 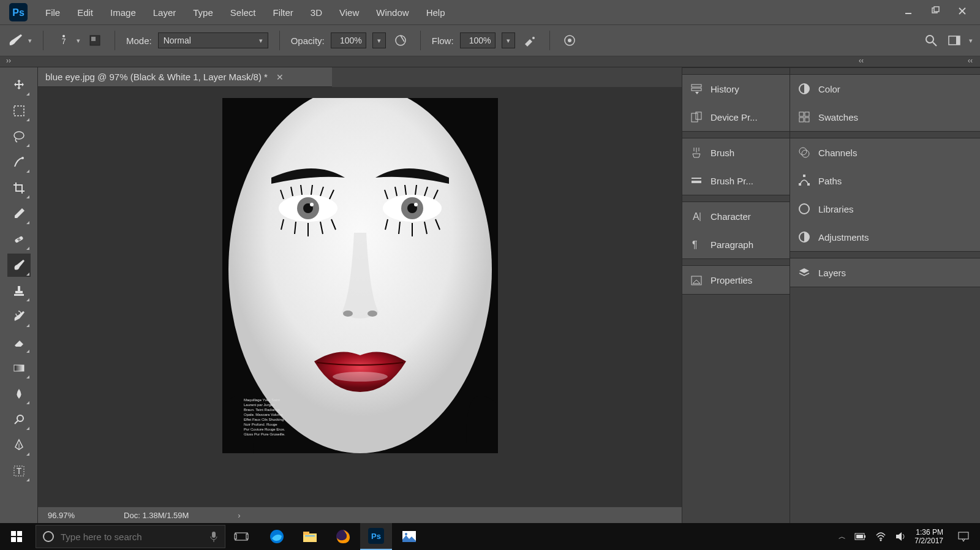 What do you see at coordinates (830, 181) in the screenshot?
I see `panel-label: Paths` at bounding box center [830, 181].